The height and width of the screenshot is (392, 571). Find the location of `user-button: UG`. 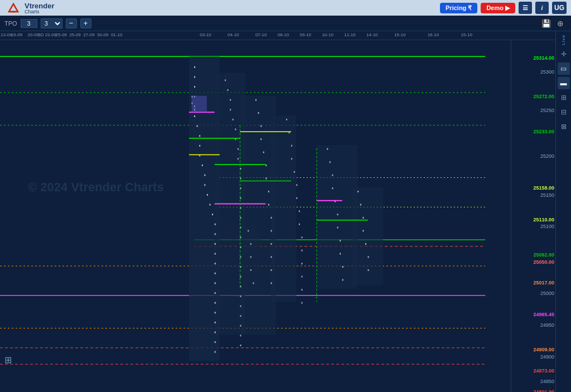

user-button: UG is located at coordinates (559, 8).